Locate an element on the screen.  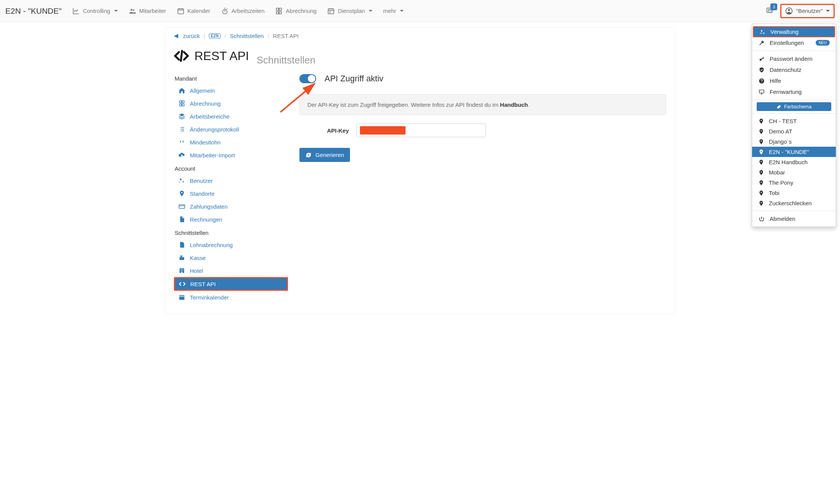
chart-line-icon is located at coordinates (76, 11).